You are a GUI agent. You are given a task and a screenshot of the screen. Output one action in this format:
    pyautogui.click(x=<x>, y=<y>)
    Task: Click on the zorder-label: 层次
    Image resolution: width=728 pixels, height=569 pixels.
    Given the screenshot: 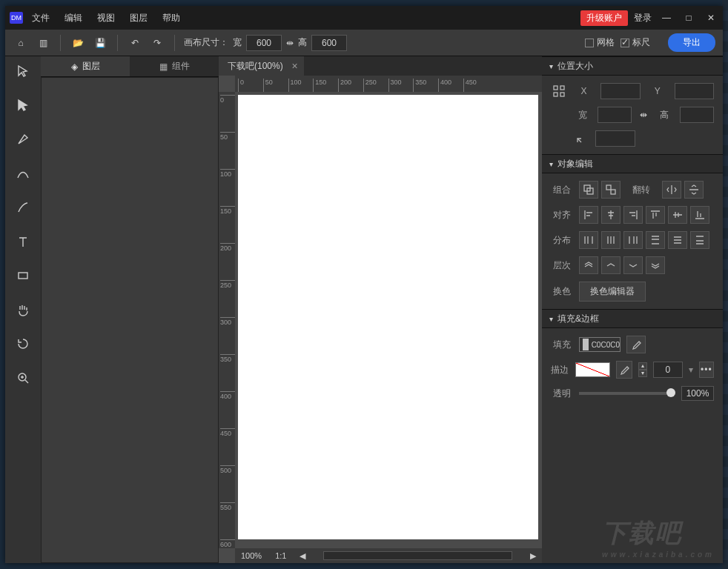 What is the action you would take?
    pyautogui.click(x=562, y=265)
    